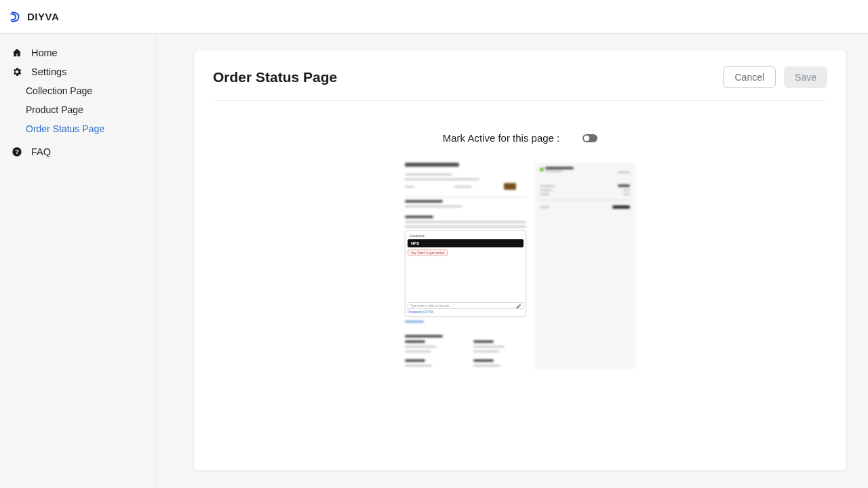 Image resolution: width=868 pixels, height=488 pixels. I want to click on active-toggle-label: Mark Active for this page :, so click(502, 138).